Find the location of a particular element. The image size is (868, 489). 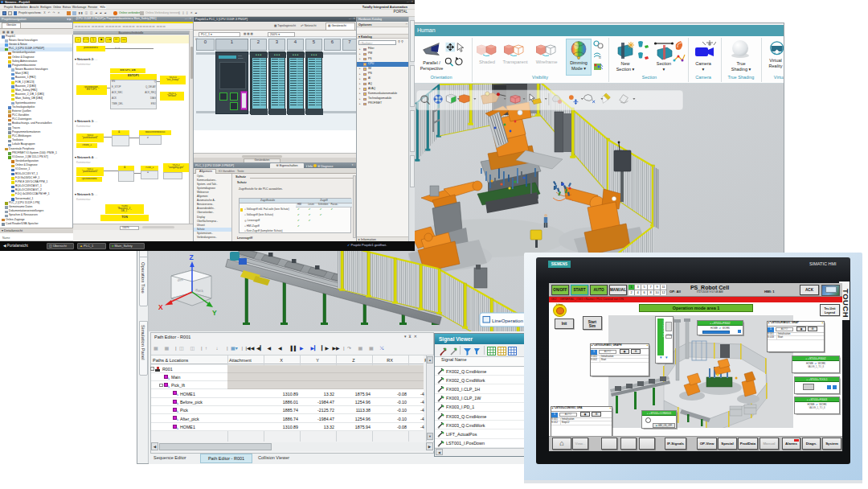

svg-text: Z is located at coordinates (191, 257).